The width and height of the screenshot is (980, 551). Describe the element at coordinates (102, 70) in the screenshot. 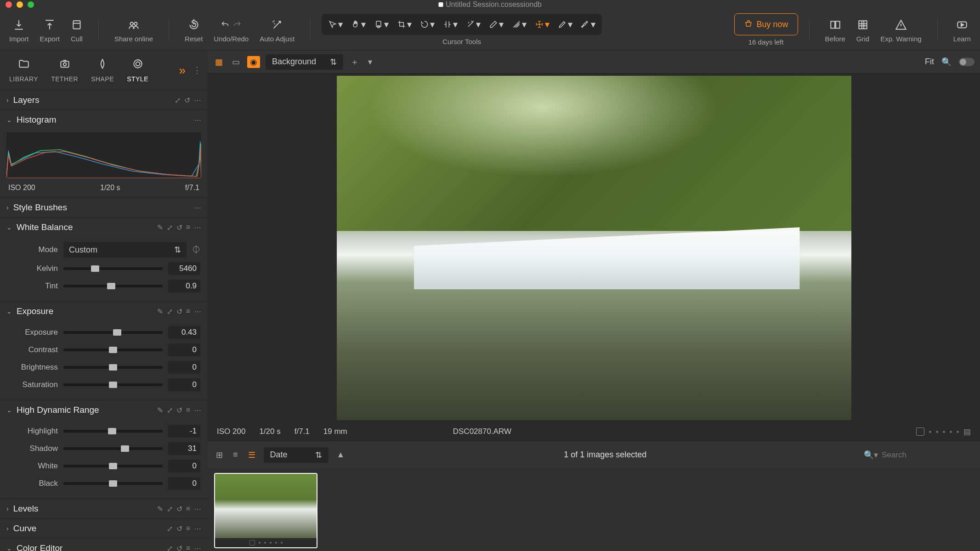

I see `tab-shape: SHAPE` at that location.